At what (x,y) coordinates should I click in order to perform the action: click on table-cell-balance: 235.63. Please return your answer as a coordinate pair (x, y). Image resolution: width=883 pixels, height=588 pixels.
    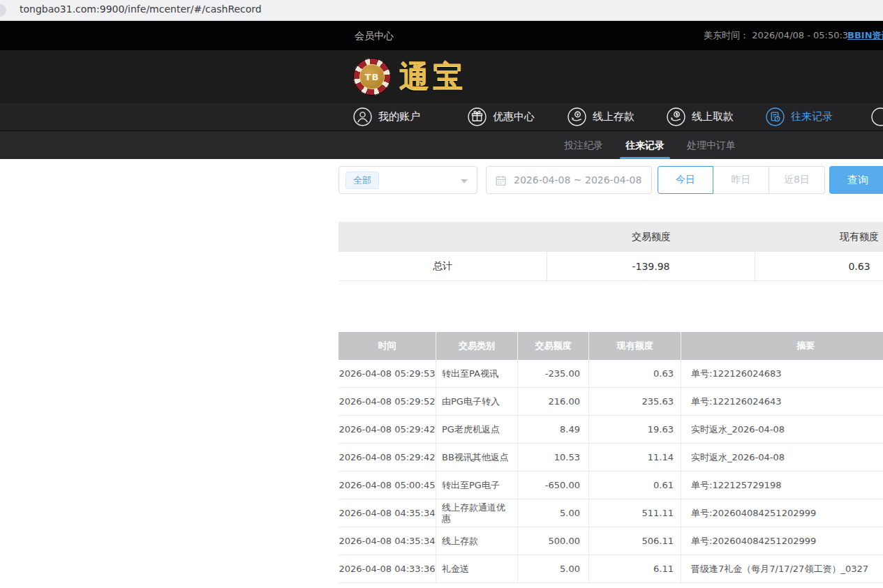
    Looking at the image, I should click on (635, 402).